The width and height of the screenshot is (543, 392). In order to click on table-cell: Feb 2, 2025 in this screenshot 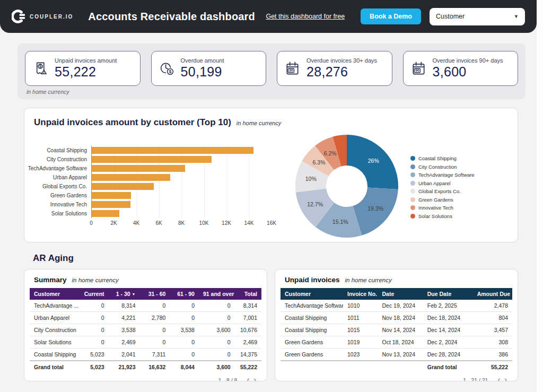, I will do `click(448, 306)`.